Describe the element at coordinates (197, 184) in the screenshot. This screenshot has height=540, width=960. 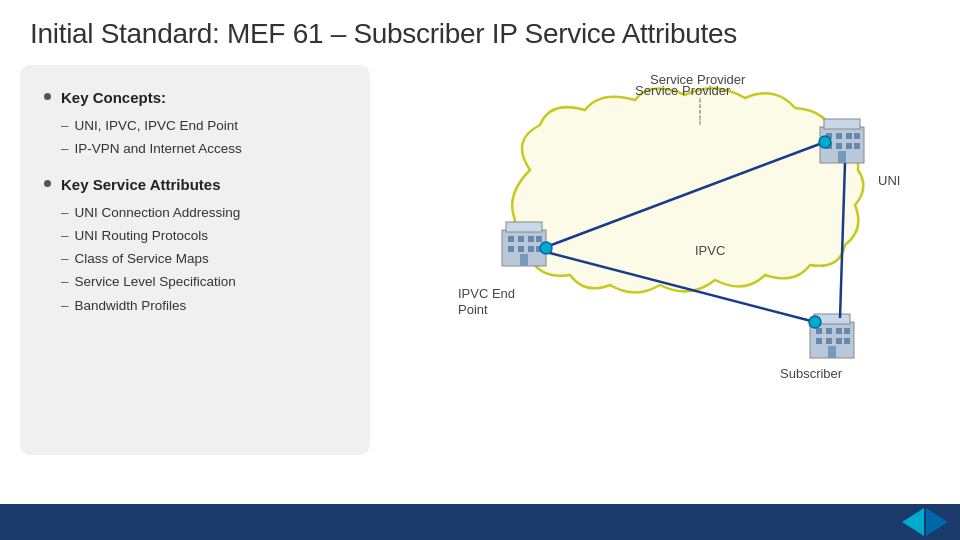
I see `bullet-item-2: Key Service Attributes` at that location.